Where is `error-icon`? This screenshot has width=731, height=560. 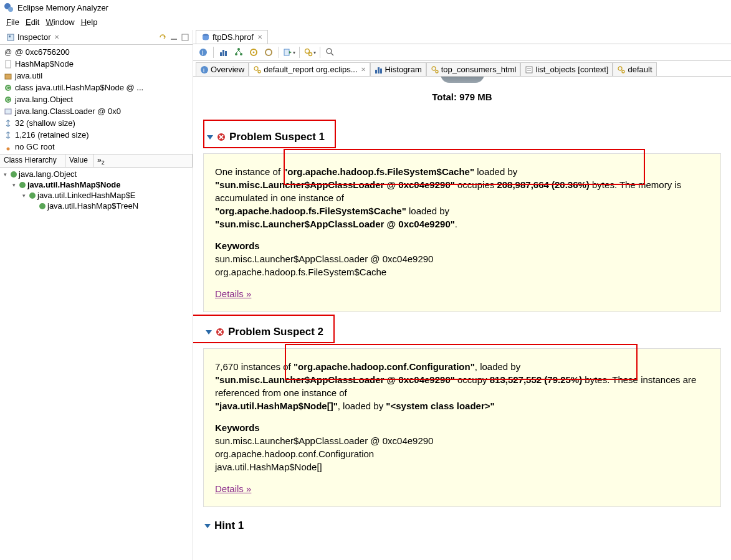
error-icon is located at coordinates (221, 137).